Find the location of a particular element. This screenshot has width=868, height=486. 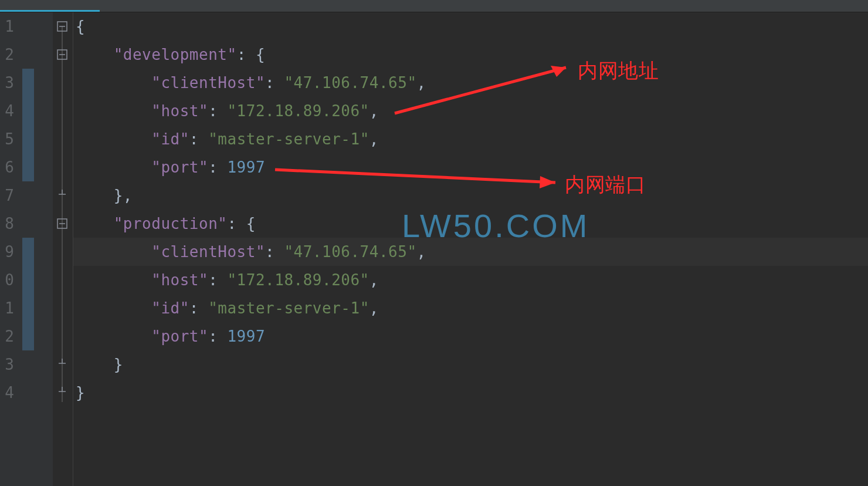

marker-gutter is located at coordinates (35, 249).